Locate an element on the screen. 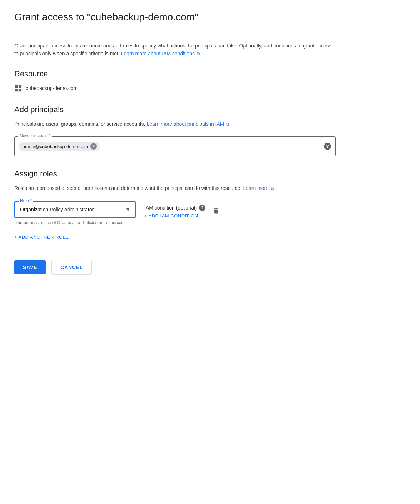  chip-close-button: ✕ is located at coordinates (94, 146).